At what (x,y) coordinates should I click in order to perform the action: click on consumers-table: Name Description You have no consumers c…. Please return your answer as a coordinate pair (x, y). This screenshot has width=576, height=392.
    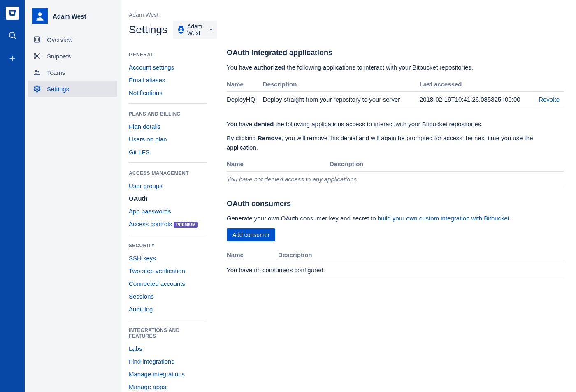
    Looking at the image, I should click on (395, 263).